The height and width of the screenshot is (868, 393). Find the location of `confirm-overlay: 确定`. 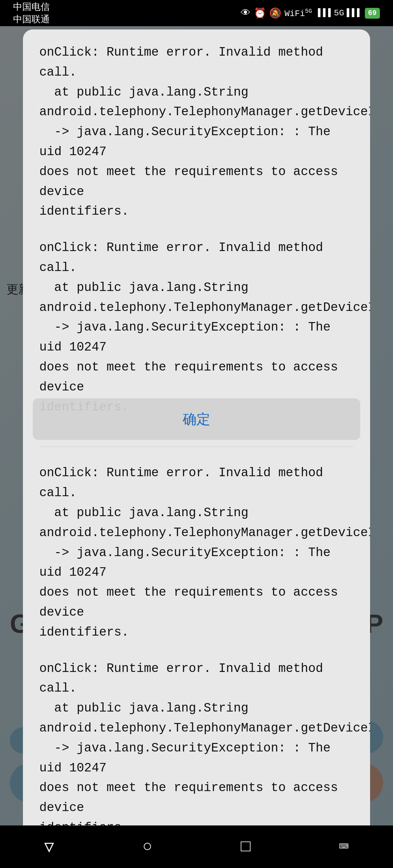

confirm-overlay: 确定 is located at coordinates (196, 419).